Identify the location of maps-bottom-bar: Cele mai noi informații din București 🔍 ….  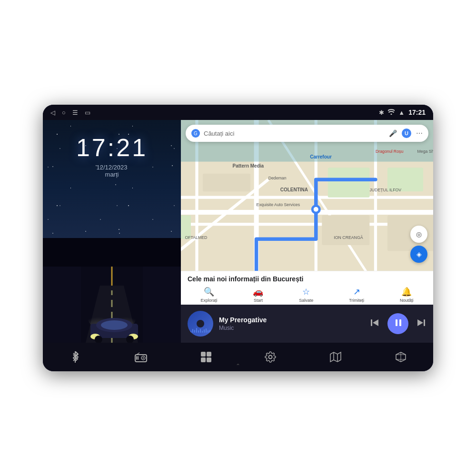
(307, 288).